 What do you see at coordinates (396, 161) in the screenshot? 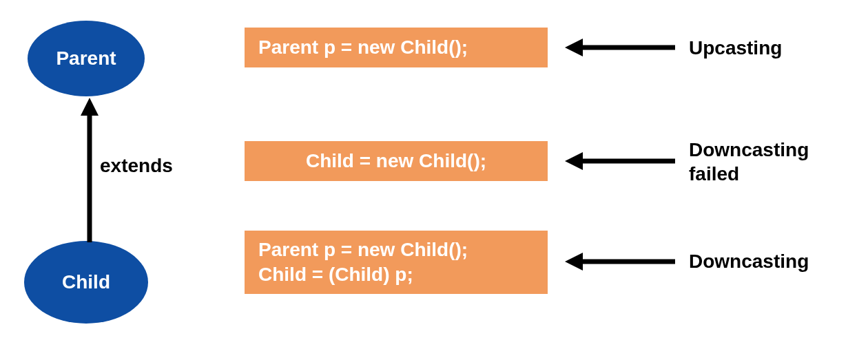
I see `downcasting-failed-code-text: Child = new Child();` at bounding box center [396, 161].